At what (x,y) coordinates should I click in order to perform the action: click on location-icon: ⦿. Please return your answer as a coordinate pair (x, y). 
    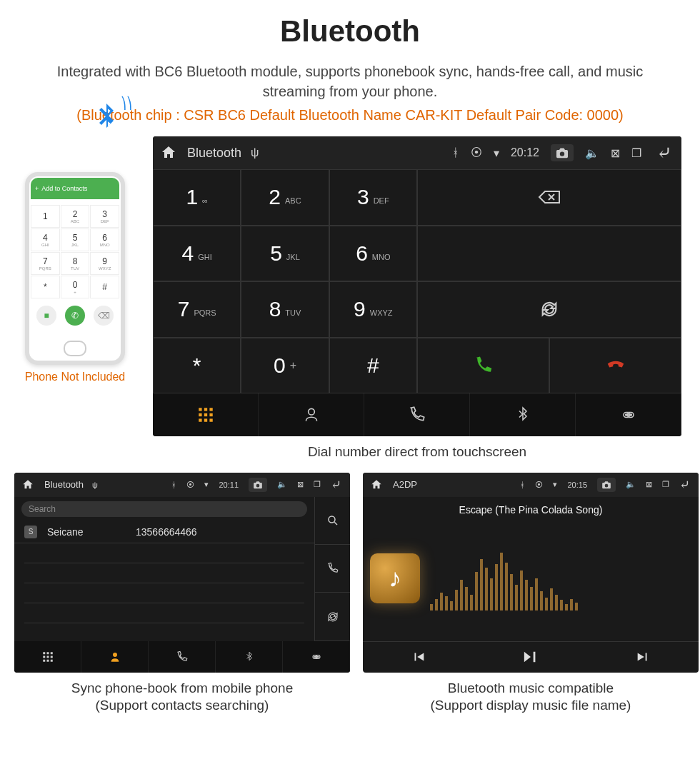
    Looking at the image, I should click on (539, 485).